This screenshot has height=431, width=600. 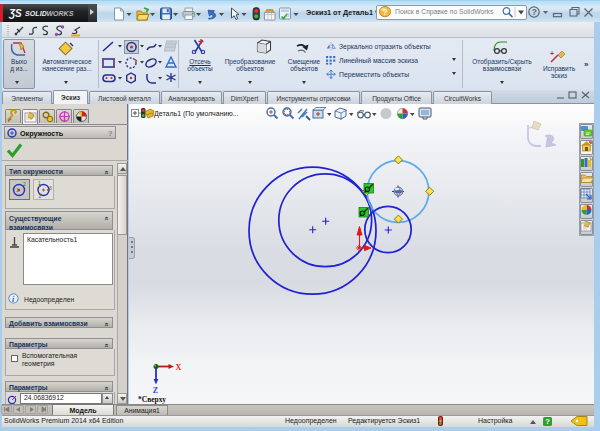 What do you see at coordinates (196, 114) in the screenshot?
I see `svg-text: Деталь1 (По умолчанию...` at bounding box center [196, 114].